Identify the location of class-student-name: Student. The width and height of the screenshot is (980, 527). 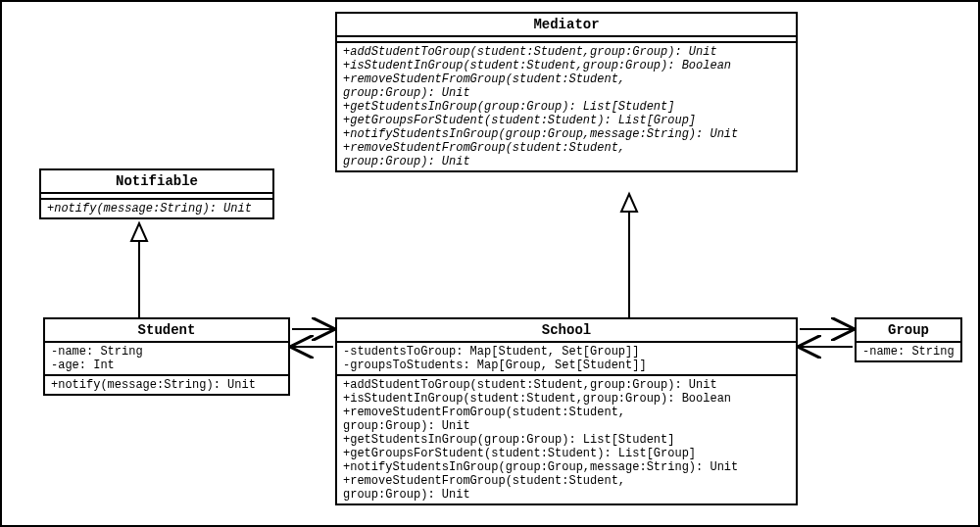
(167, 331).